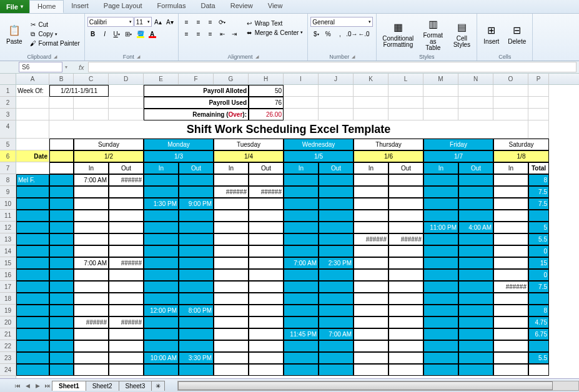  I want to click on cell-B15, so click(61, 263).